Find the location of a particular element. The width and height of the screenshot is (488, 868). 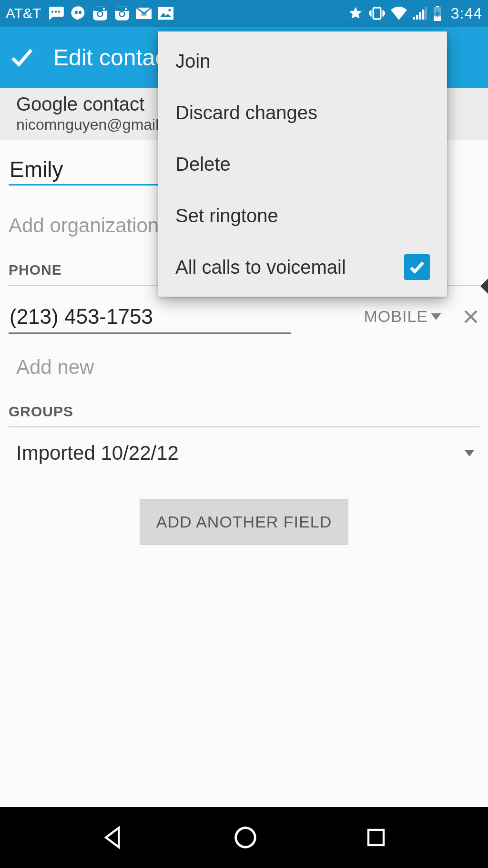

check-icon is located at coordinates (417, 267).